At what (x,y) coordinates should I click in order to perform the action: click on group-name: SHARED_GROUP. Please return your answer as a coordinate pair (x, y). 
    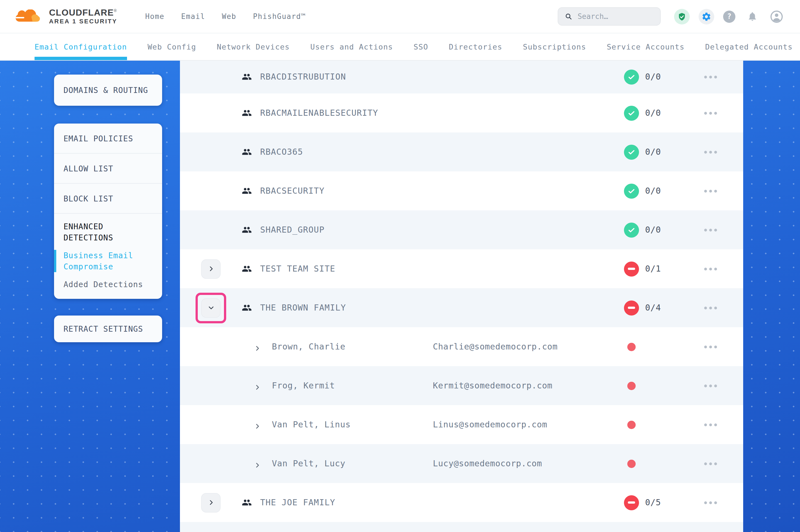
    Looking at the image, I should click on (292, 230).